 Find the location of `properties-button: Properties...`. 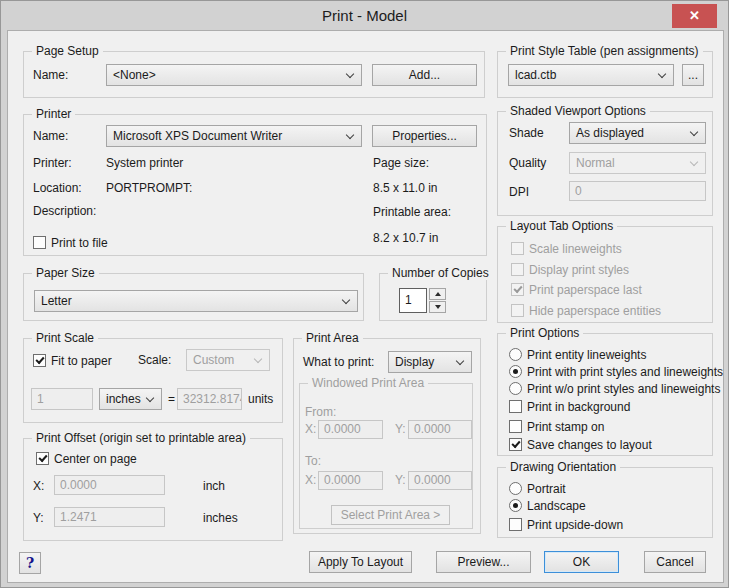

properties-button: Properties... is located at coordinates (424, 136).